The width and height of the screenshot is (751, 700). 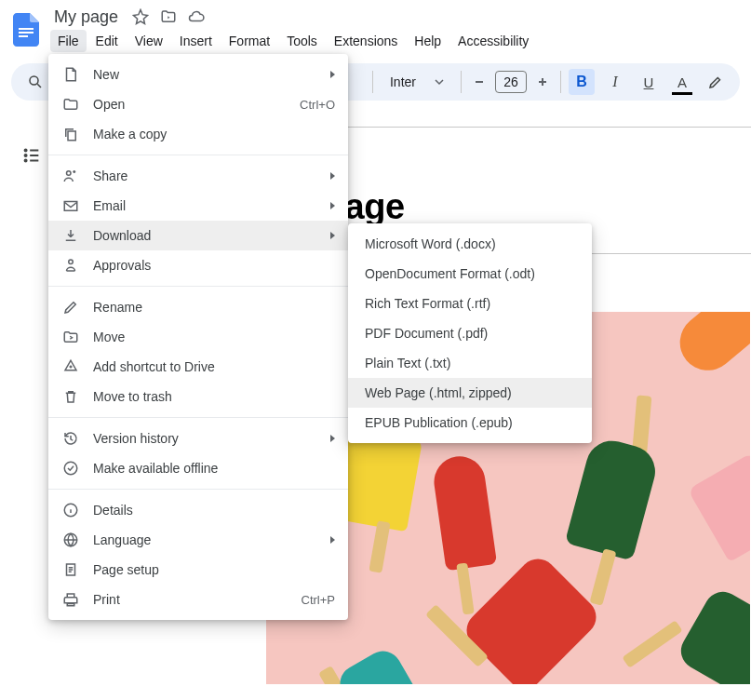 I want to click on menubar-item-extensions: Extensions, so click(x=366, y=41).